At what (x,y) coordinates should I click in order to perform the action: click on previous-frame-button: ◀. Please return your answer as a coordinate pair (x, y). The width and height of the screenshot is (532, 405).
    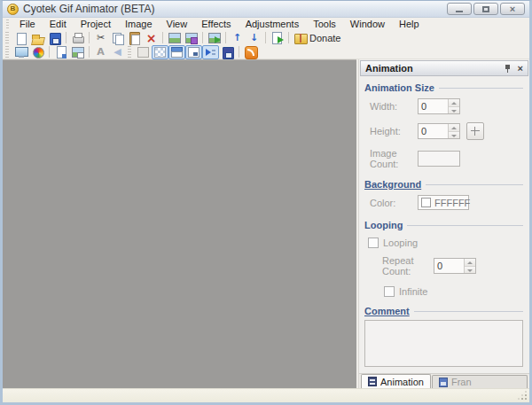
    Looking at the image, I should click on (117, 52).